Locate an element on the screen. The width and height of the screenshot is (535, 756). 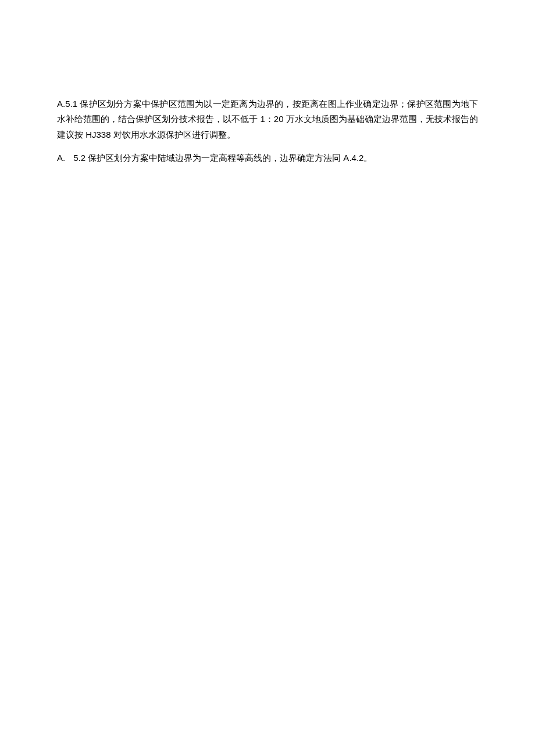
paragraph-text: A.5.1 保护区划分方案中保护区范围为以一定距离为边界的，按距离在图上作业确定… is located at coordinates (268, 119).